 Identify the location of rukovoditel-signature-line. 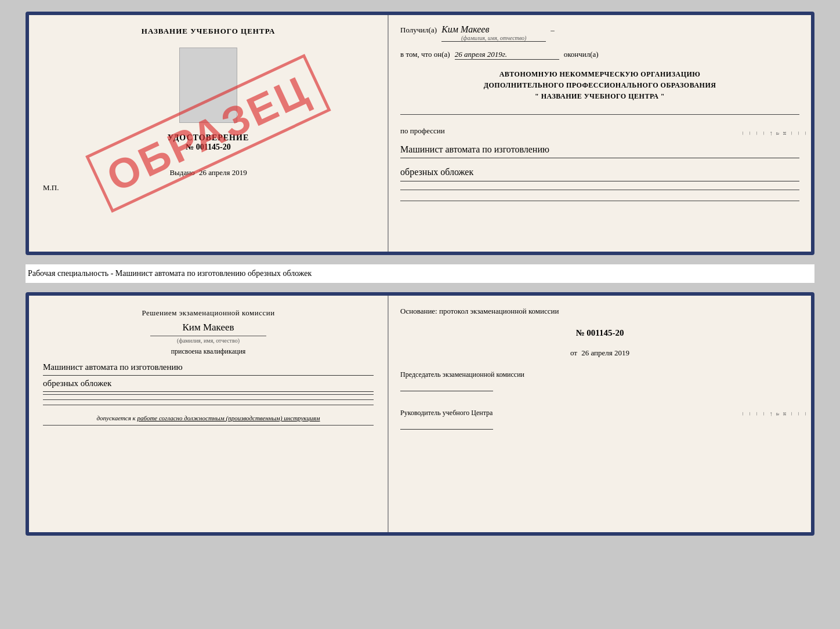
(447, 425).